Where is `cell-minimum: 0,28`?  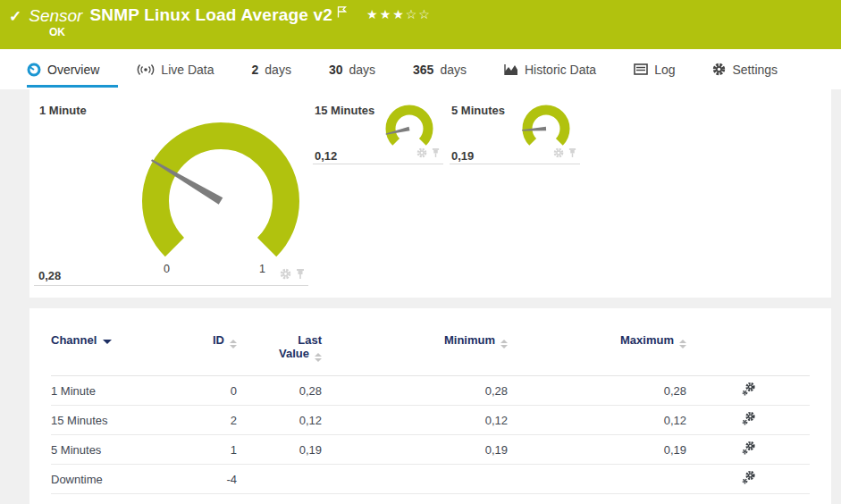
cell-minimum: 0,28 is located at coordinates (415, 391).